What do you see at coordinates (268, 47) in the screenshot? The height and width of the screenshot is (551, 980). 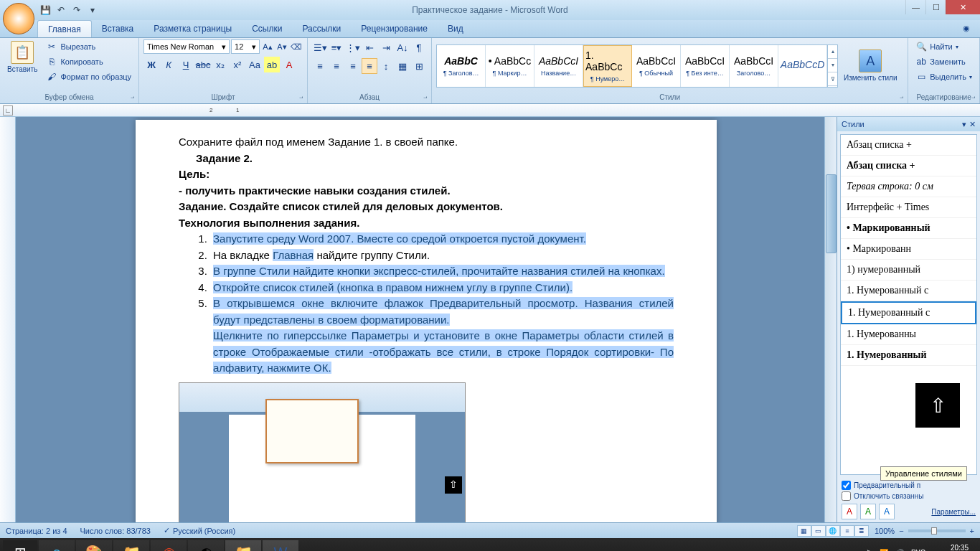 I see `grow-font-button: A▴` at bounding box center [268, 47].